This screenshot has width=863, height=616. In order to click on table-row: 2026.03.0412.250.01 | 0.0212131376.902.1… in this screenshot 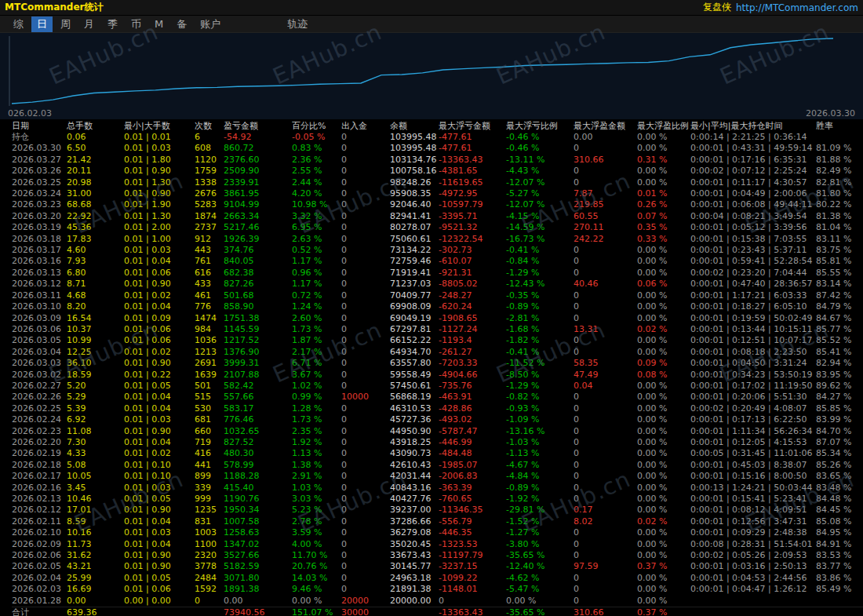, I will do `click(438, 352)`.